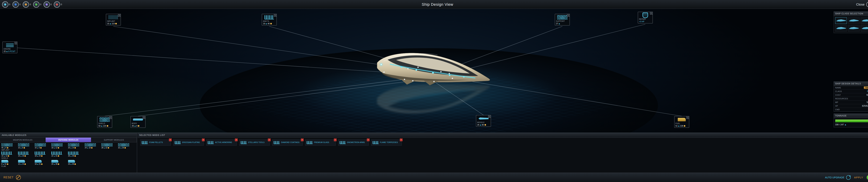  Describe the element at coordinates (23, 140) in the screenshot. I see `tab-weapon-modules: WEAPON MODULES` at that location.